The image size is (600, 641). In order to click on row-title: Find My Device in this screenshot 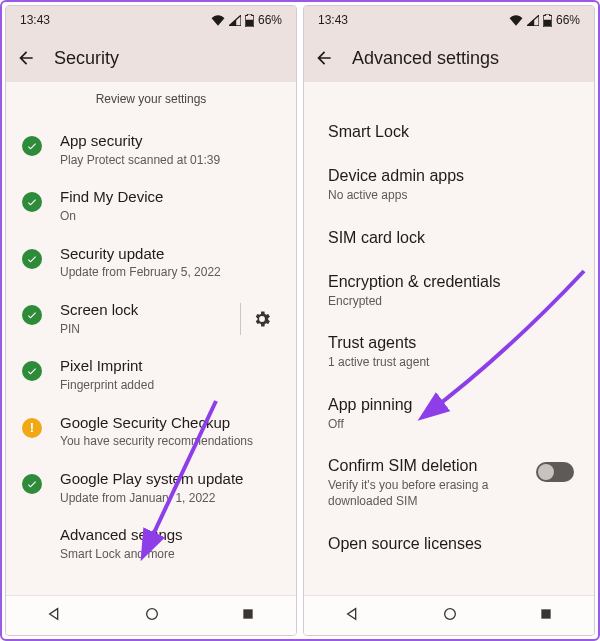, I will do `click(171, 198)`.